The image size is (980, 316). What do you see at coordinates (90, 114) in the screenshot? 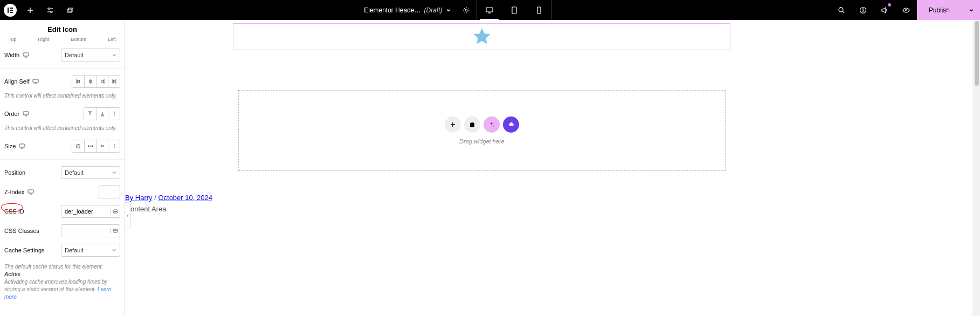
I see `order-first-button` at bounding box center [90, 114].